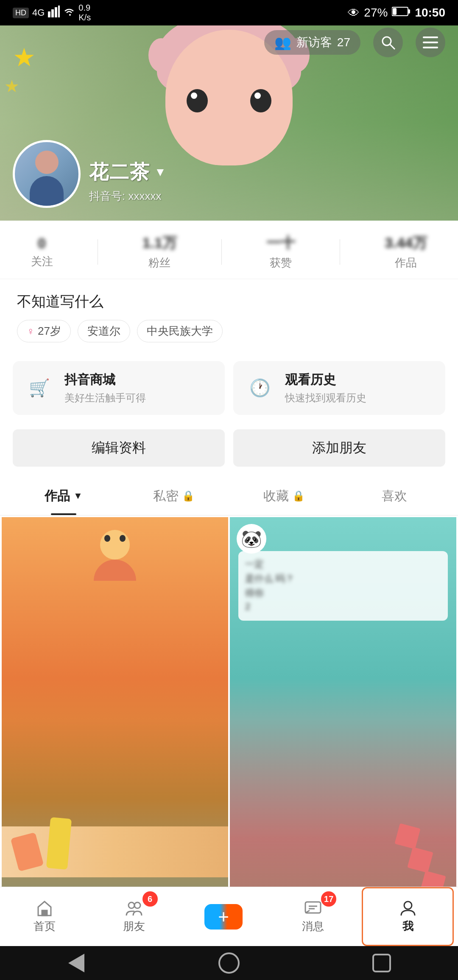 This screenshot has width=458, height=980. Describe the element at coordinates (39, 388) in the screenshot. I see `shop-icon: 🛒` at that location.